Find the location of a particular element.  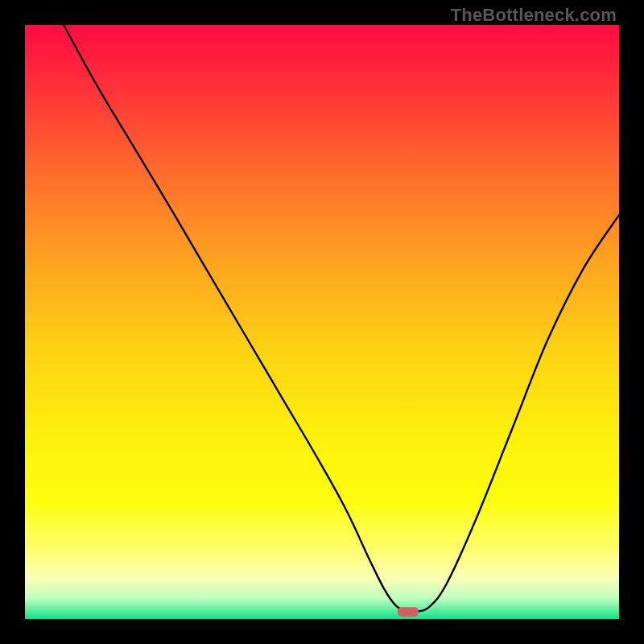

optimal-point-marker is located at coordinates (408, 612).